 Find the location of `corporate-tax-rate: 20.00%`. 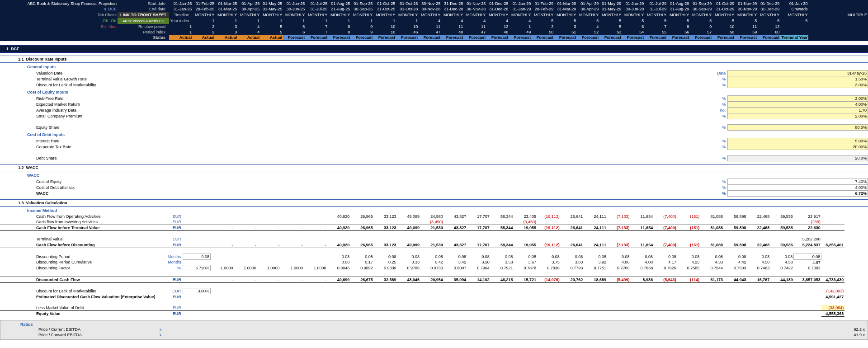

corporate-tax-rate: 20.00% is located at coordinates (798, 147).